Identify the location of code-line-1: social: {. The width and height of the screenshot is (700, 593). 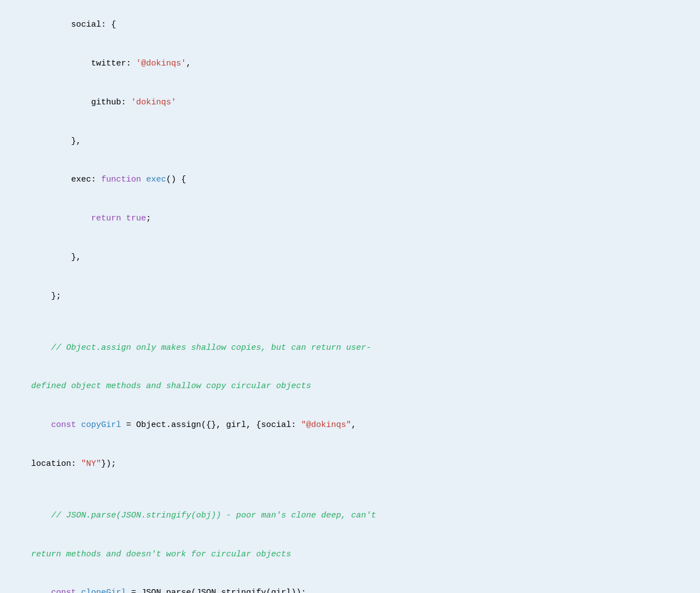
(350, 25).